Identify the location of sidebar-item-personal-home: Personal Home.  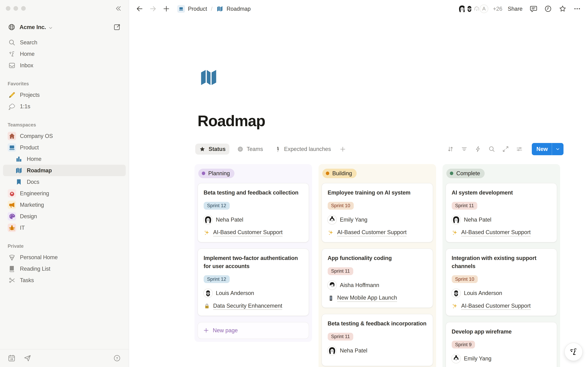
(64, 257).